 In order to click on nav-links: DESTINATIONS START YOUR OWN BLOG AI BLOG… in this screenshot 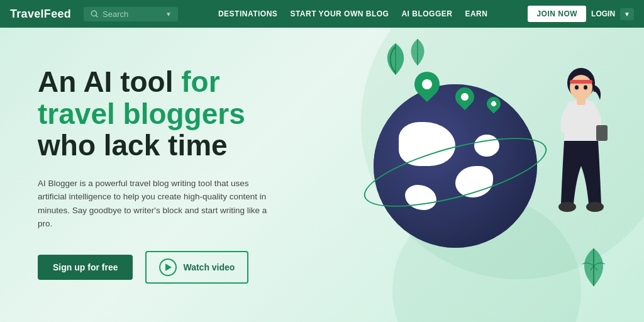, I will do `click(353, 14)`.